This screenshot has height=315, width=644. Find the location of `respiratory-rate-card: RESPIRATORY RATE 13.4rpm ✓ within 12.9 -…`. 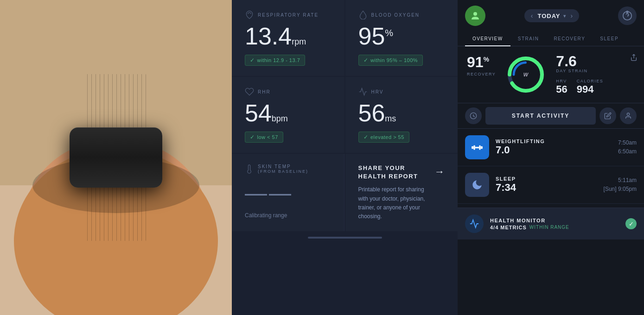

respiratory-rate-card: RESPIRATORY RATE 13.4rpm ✓ within 12.9 -… is located at coordinates (288, 38).